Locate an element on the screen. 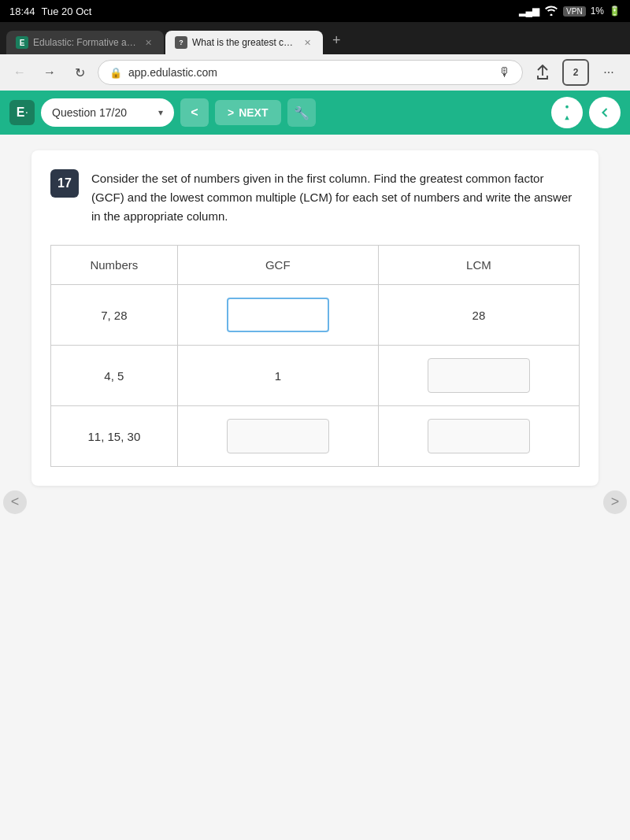 Image resolution: width=630 pixels, height=840 pixels. question-number-badge: 17 is located at coordinates (65, 183).